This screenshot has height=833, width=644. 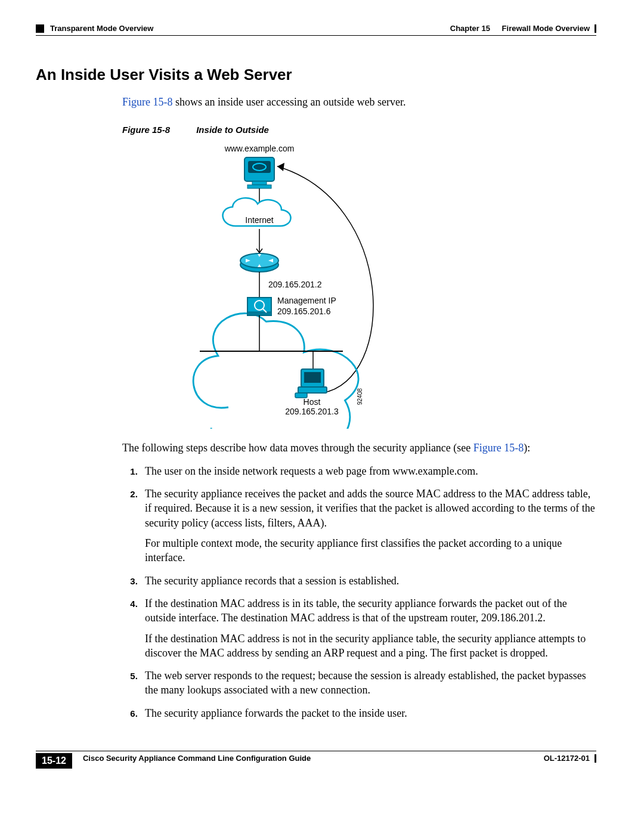 I want to click on step-item: The web server responds to the request; …, so click(x=369, y=683).